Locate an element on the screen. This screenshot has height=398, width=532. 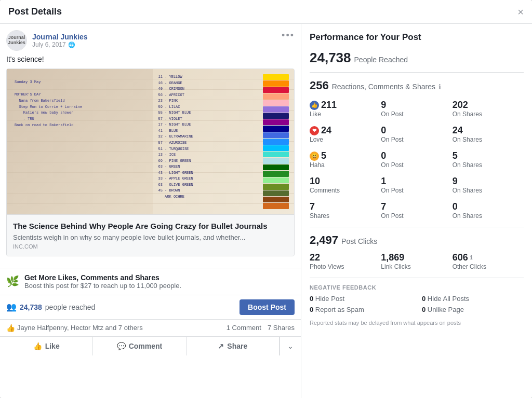
people-reached-stat: 24,738 People Reached is located at coordinates (417, 58).